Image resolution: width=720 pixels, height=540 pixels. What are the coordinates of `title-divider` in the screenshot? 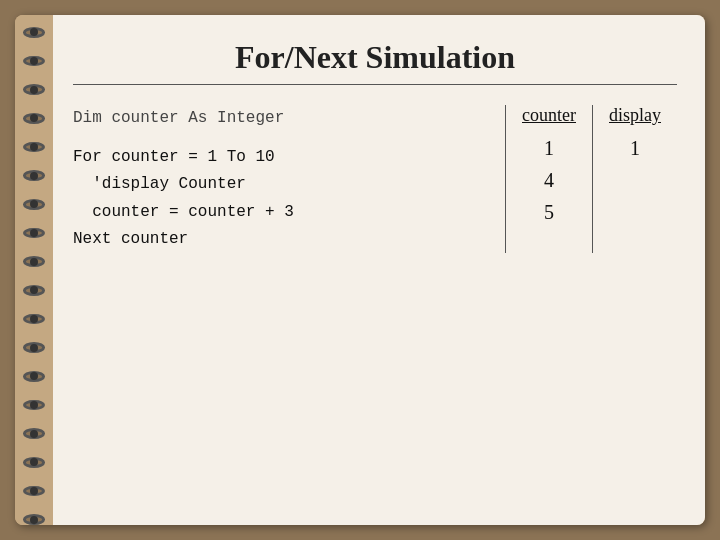 It's located at (375, 84).